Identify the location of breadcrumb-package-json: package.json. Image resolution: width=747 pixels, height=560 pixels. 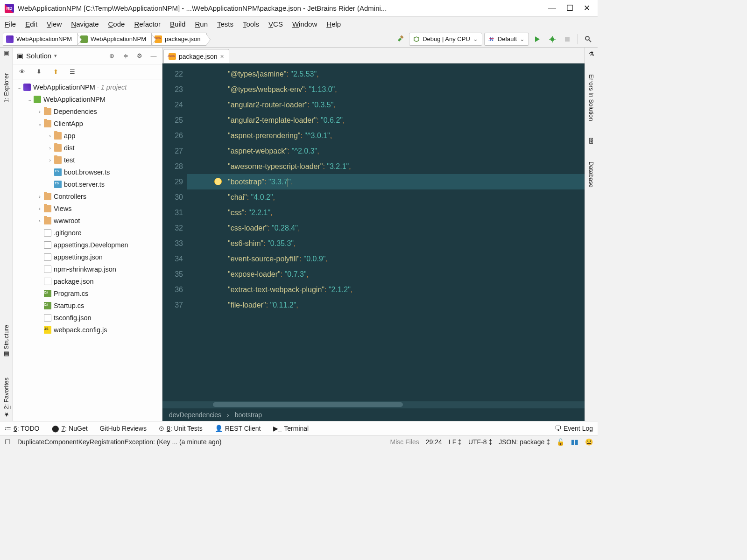
(179, 39).